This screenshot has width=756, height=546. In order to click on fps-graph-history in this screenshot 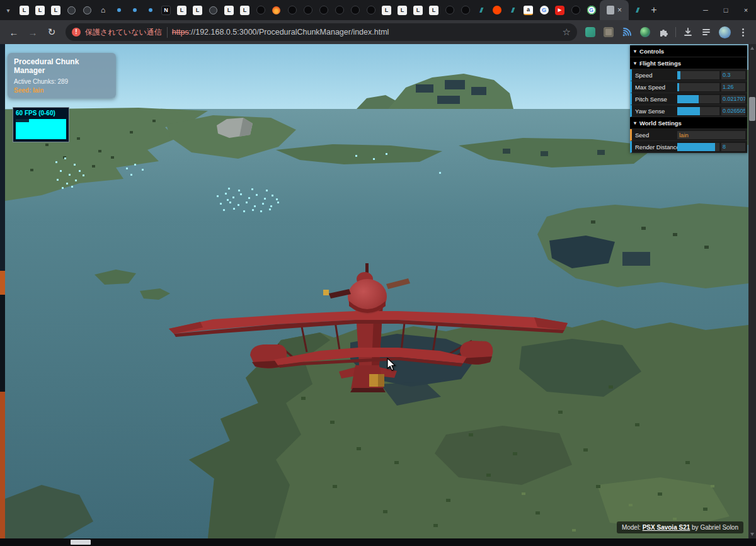, I will do `click(23, 121)`.